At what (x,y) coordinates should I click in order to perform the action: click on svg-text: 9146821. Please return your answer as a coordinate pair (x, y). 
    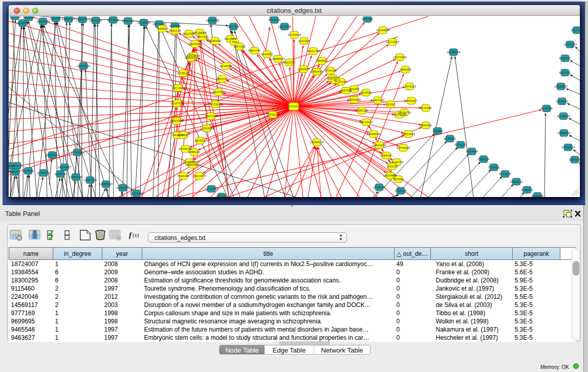
    Looking at the image, I should click on (267, 54).